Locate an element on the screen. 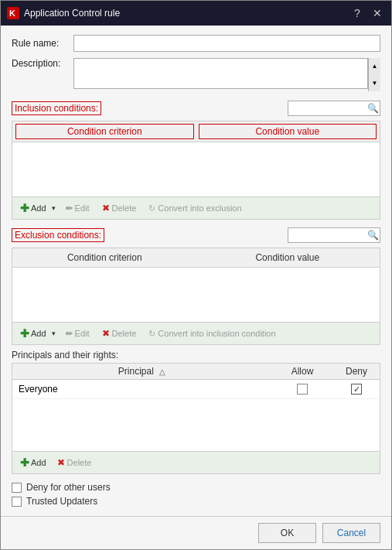 The width and height of the screenshot is (392, 550). exclusion-conditions-body is located at coordinates (196, 295).